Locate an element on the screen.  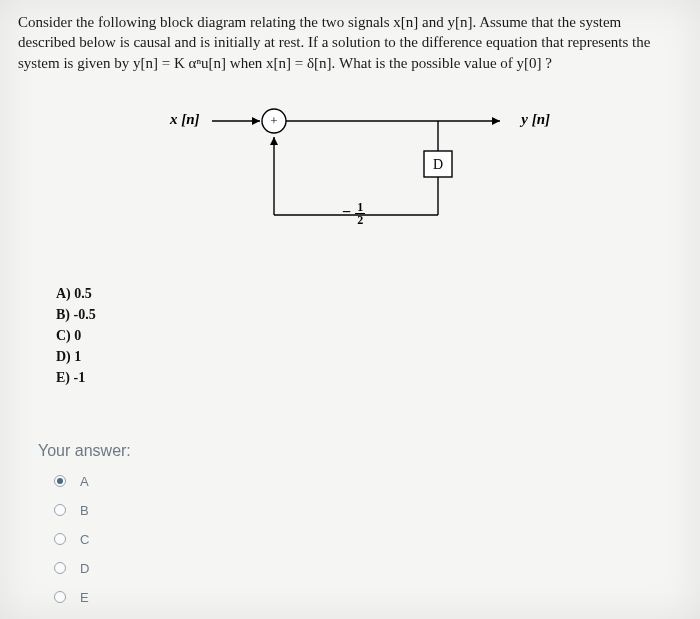
diagram-svg: + D is located at coordinates (350, 178).